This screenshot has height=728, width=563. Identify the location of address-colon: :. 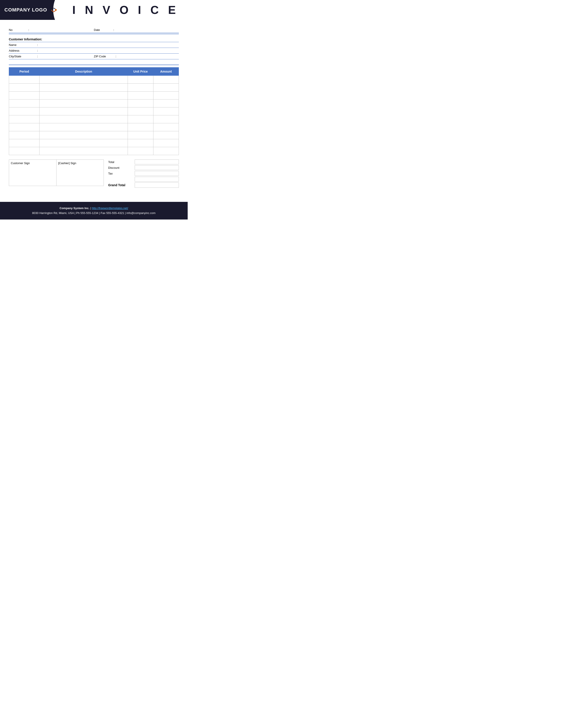
(37, 51).